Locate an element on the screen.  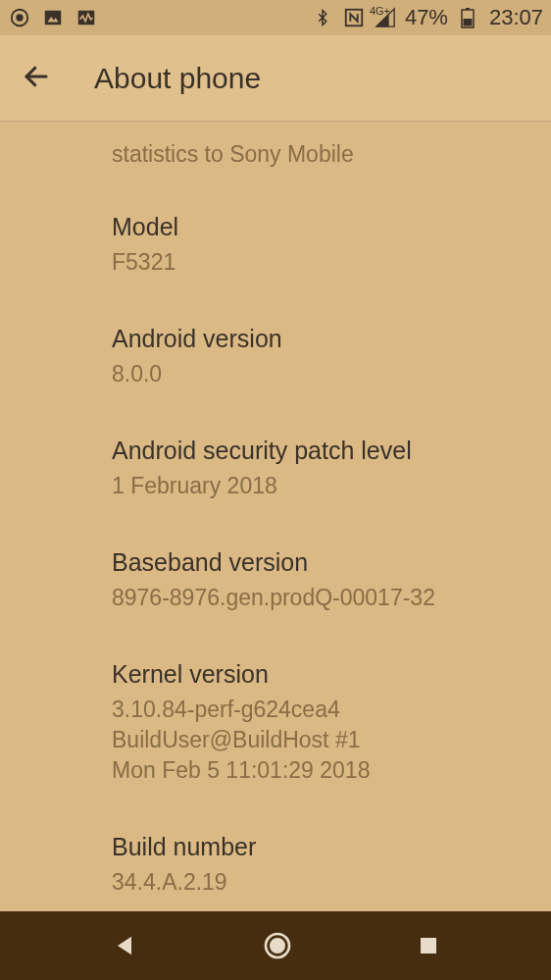
list-item-title: Kernel version is located at coordinates (276, 675).